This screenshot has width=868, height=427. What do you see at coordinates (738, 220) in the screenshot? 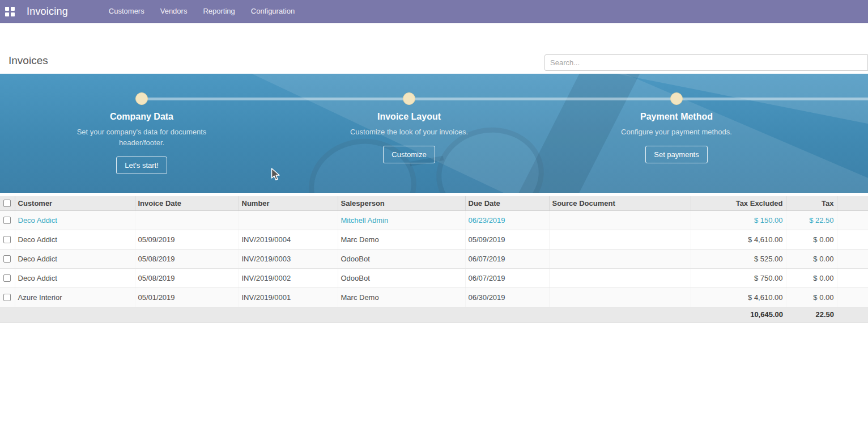
I see `cell-tax-excluded: $ 150.00` at bounding box center [738, 220].